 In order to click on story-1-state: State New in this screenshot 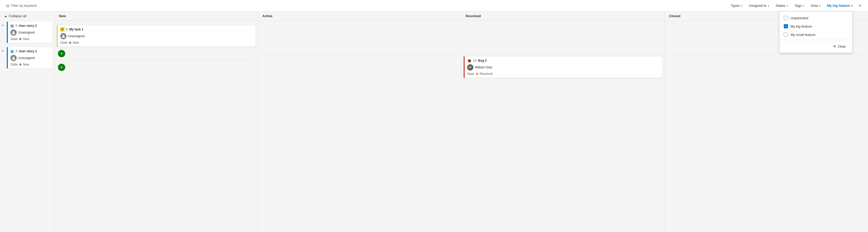, I will do `click(30, 65)`.